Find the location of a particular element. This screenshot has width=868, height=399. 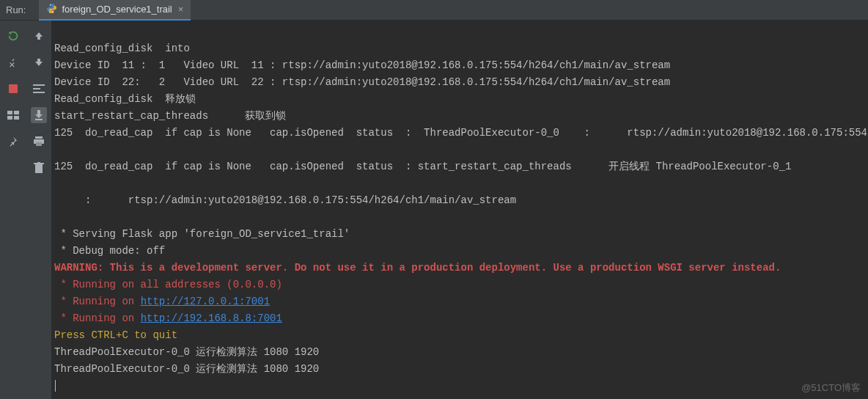

console-line: Press CTRL+C to quit is located at coordinates (116, 335).